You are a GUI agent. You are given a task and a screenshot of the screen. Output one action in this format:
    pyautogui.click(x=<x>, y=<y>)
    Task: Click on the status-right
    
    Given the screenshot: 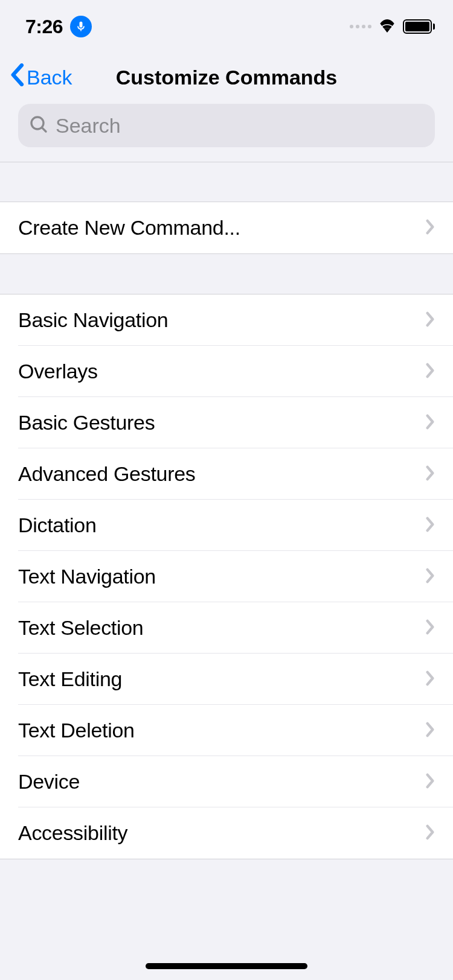 What is the action you would take?
    pyautogui.click(x=393, y=27)
    